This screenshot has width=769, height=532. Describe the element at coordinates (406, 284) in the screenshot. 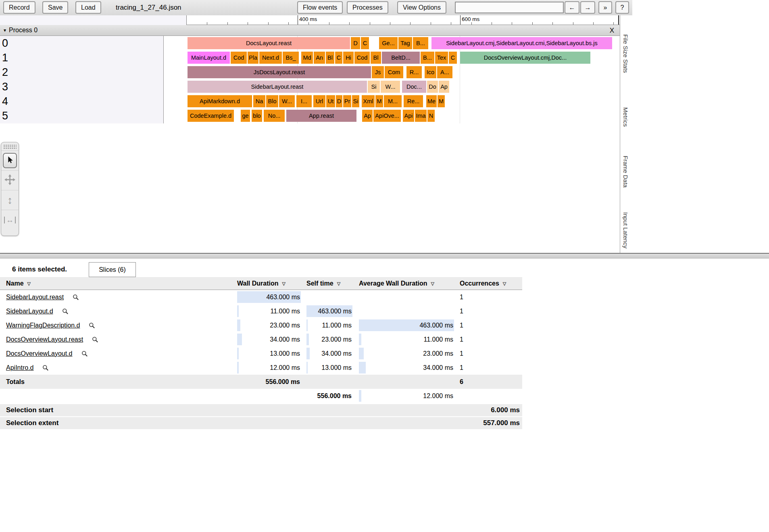

I see `column-header-average-wall-duration: Average Wall Duration▽` at that location.